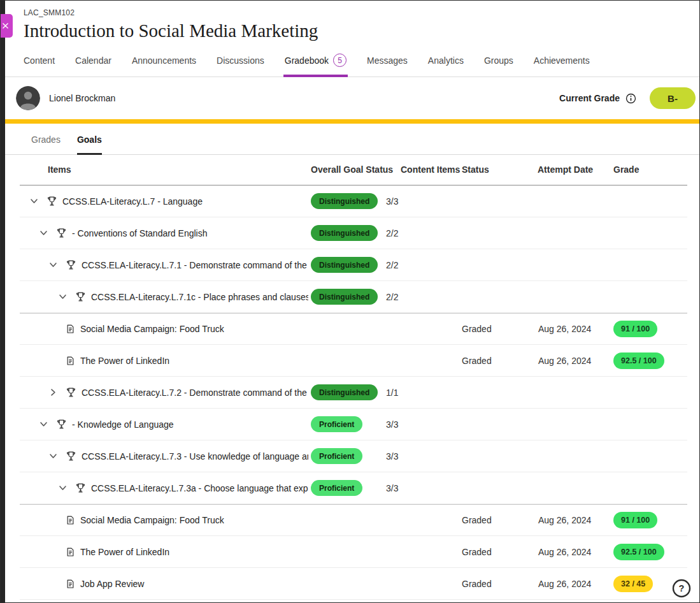  What do you see at coordinates (164, 65) in the screenshot?
I see `nav-tab-announcements: Announcements` at bounding box center [164, 65].